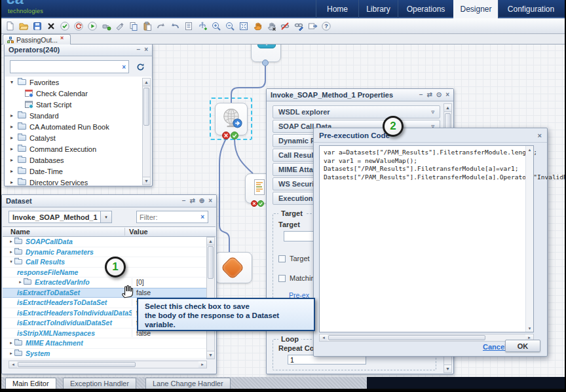  What do you see at coordinates (356, 112) in the screenshot?
I see `section-wsdl-explorer: WSDL explorer▿` at bounding box center [356, 112].